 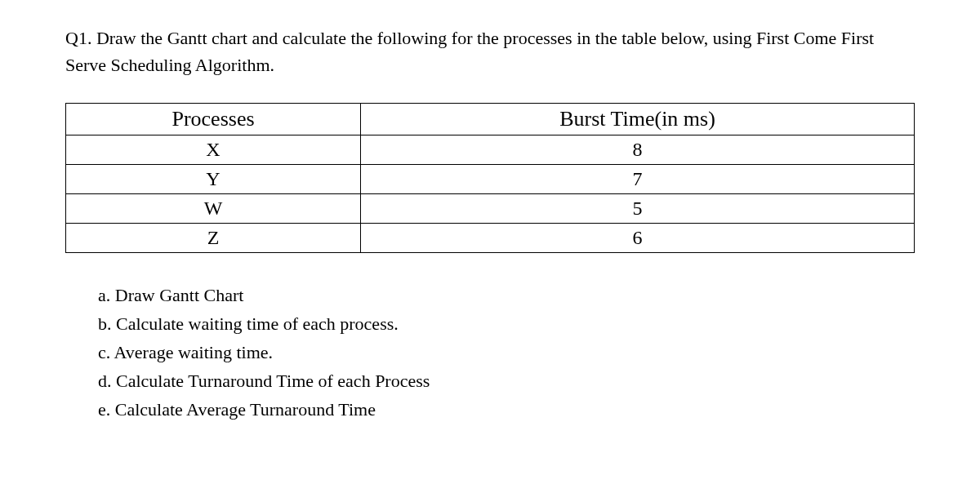 I want to click on cell-burst: 7, so click(x=638, y=180).